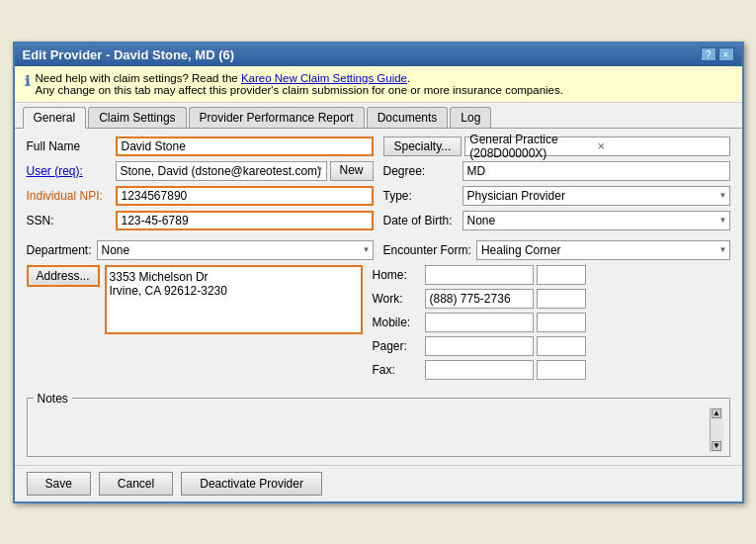  I want to click on mobile-phone-ext, so click(561, 322).